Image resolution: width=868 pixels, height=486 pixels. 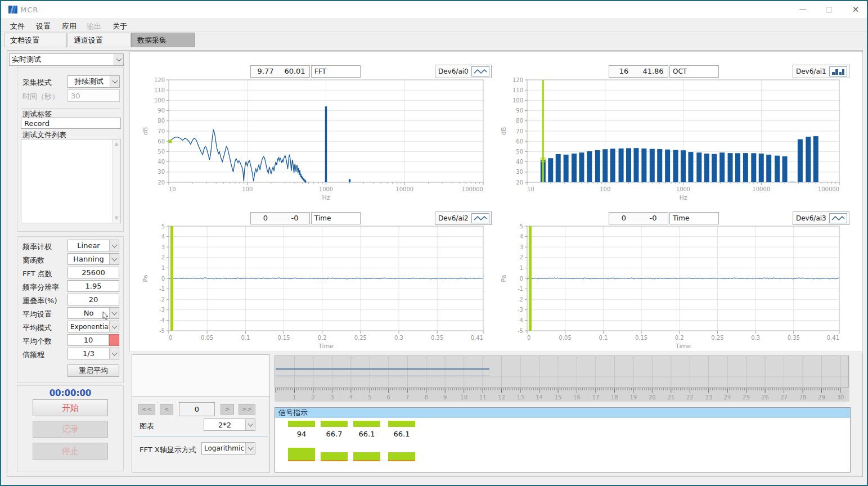 I want to click on average-count-input: 10, so click(x=88, y=340).